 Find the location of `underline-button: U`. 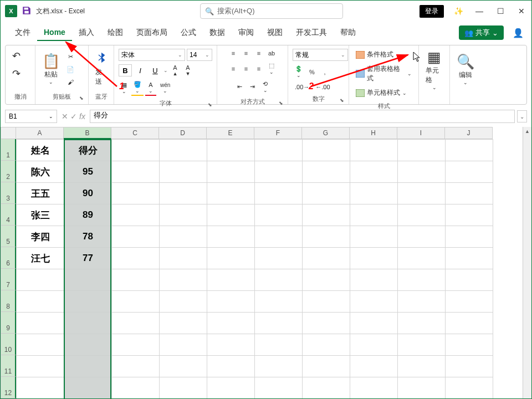

underline-button: U is located at coordinates (155, 70).